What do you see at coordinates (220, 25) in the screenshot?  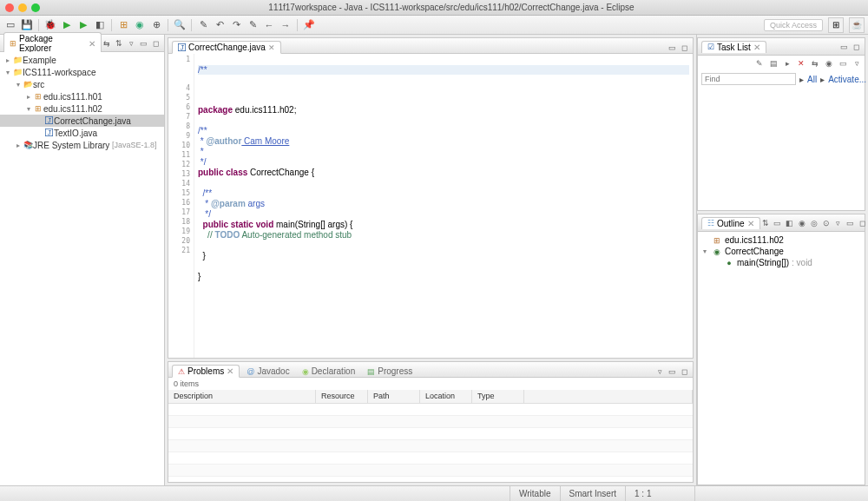 I see `annotation-prev-icon: ↶` at bounding box center [220, 25].